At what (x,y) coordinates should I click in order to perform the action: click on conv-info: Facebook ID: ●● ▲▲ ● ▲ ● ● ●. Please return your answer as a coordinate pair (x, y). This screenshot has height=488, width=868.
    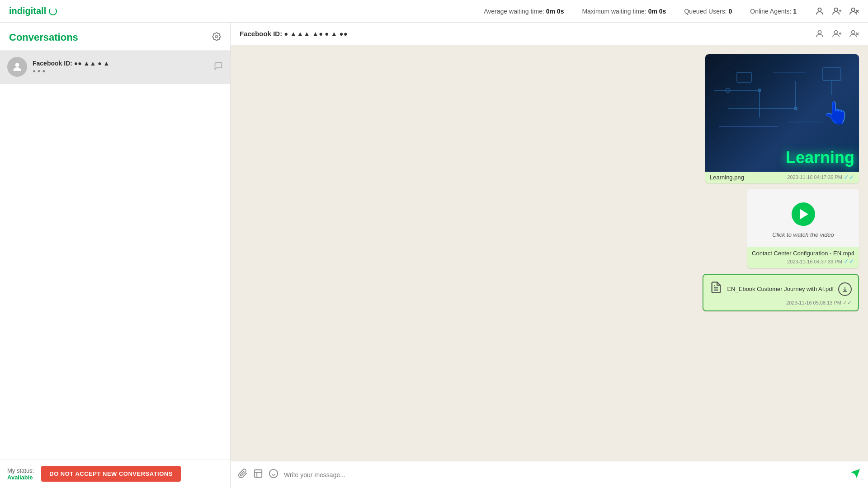
    Looking at the image, I should click on (120, 67).